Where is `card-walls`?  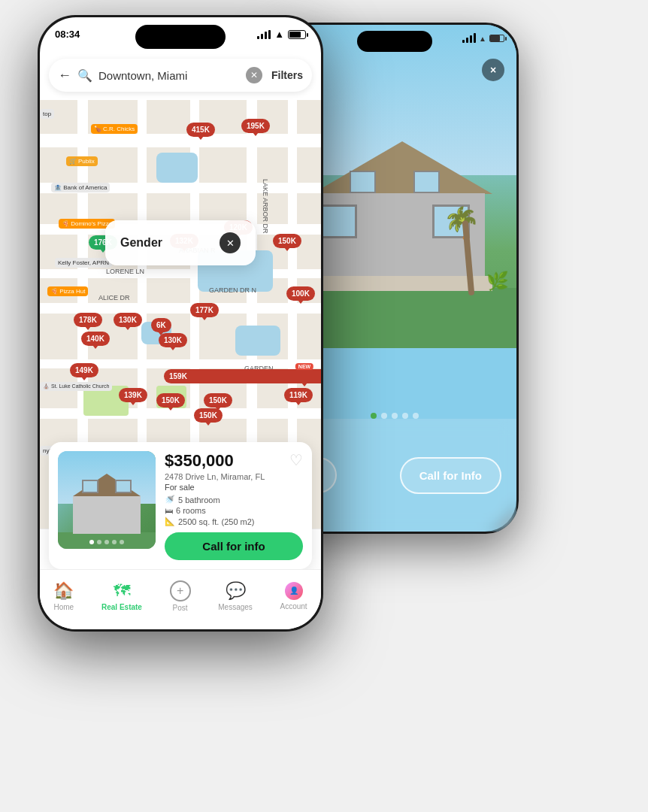 card-walls is located at coordinates (107, 515).